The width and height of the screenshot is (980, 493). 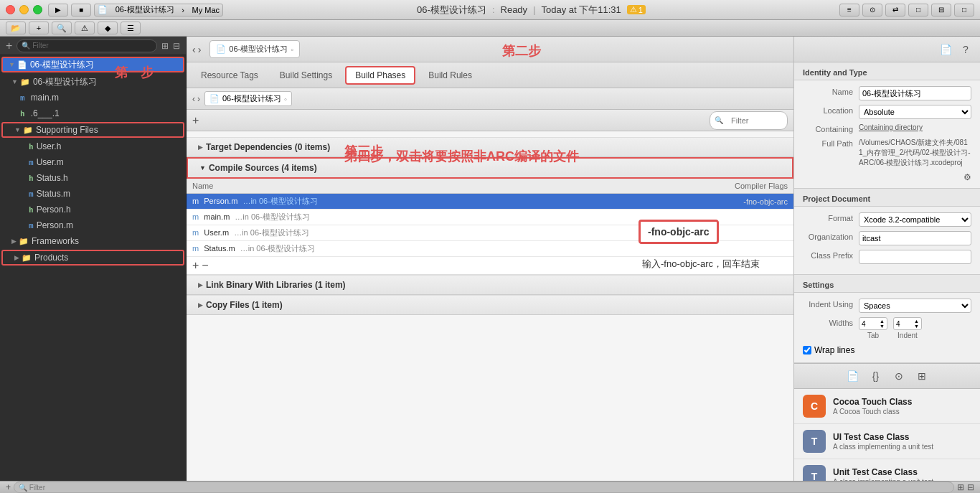 I want to click on nav-forward-btn: ›, so click(x=199, y=50).